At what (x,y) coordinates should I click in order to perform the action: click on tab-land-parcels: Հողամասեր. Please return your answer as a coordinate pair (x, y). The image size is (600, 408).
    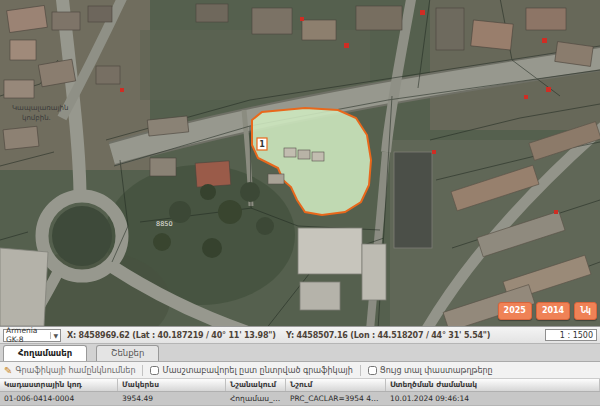
    Looking at the image, I should click on (45, 353).